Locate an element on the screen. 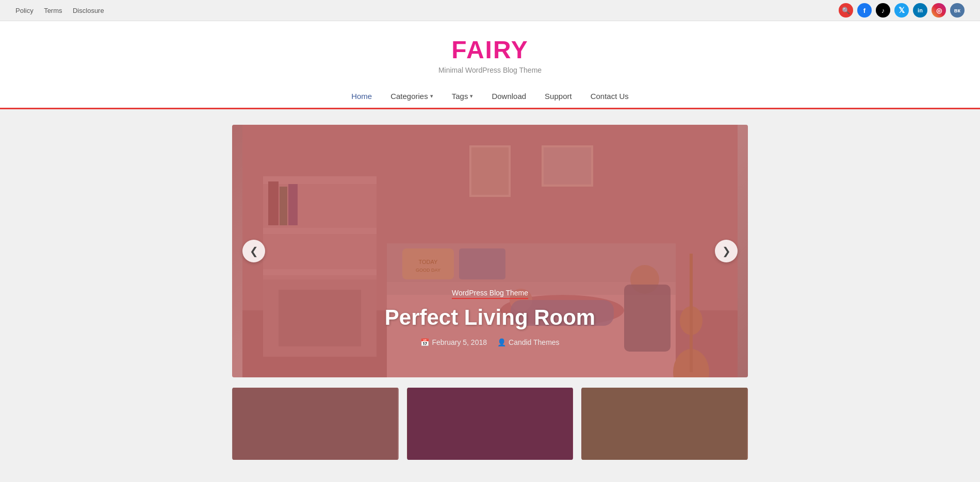 The width and height of the screenshot is (980, 482). author-icon: 👤 is located at coordinates (501, 342).